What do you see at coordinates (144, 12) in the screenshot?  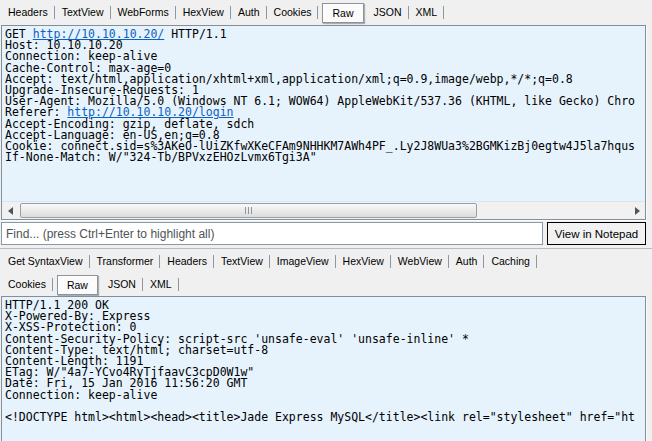 I see `request-tab-webforms: WebForms` at bounding box center [144, 12].